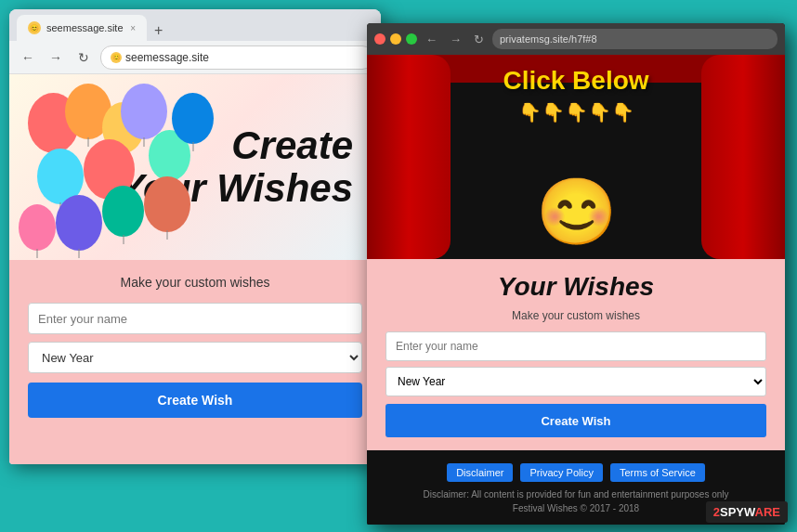 This screenshot has width=797, height=532. What do you see at coordinates (738, 513) in the screenshot?
I see `spyware-spy: SPYW` at bounding box center [738, 513].